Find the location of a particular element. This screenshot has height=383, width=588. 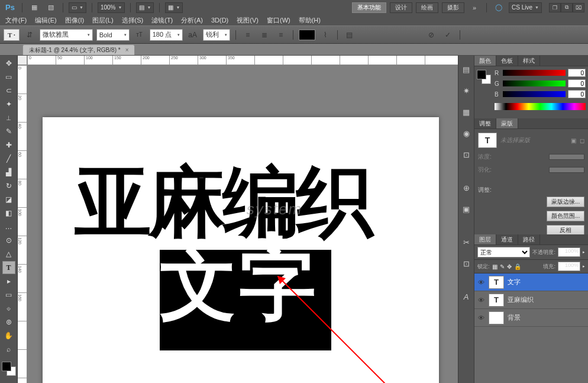

cancel-icon: ⊘ is located at coordinates (431, 35).